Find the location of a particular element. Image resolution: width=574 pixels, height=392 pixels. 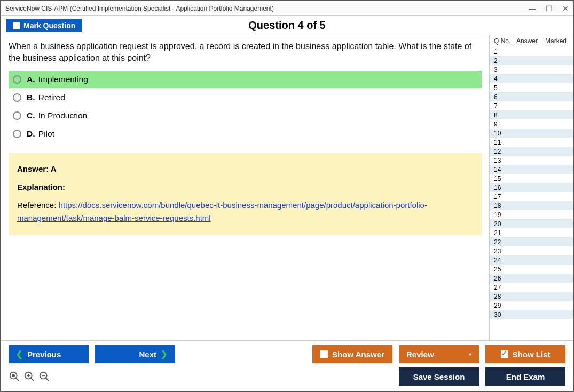

previous-button: ❮ Previous is located at coordinates (49, 354).